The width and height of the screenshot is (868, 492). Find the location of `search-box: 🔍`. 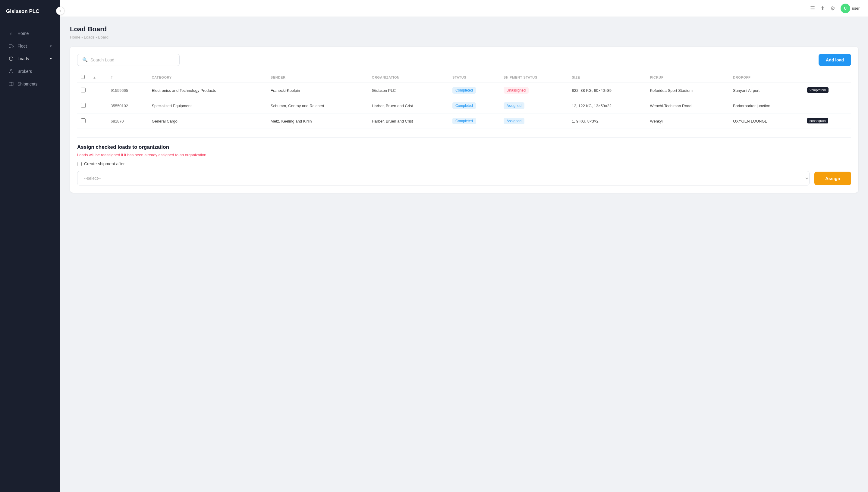

search-box: 🔍 is located at coordinates (128, 60).